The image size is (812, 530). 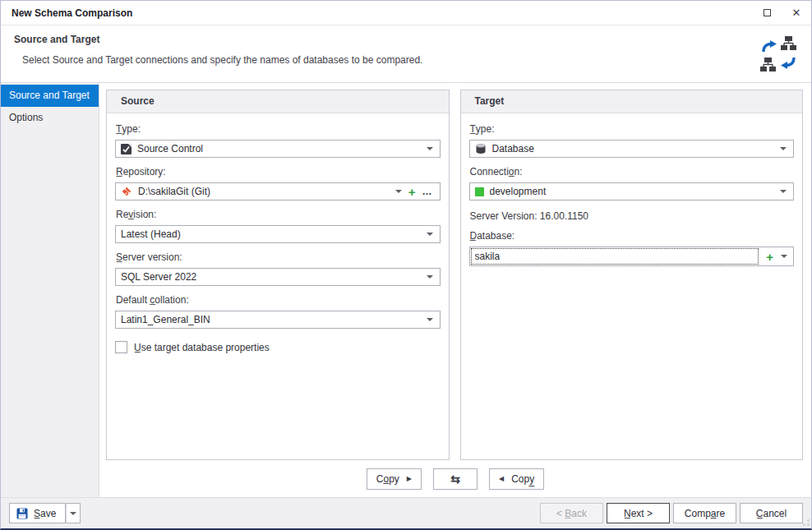 I want to click on copy-to-target-label: Co̲py, so click(x=388, y=479).